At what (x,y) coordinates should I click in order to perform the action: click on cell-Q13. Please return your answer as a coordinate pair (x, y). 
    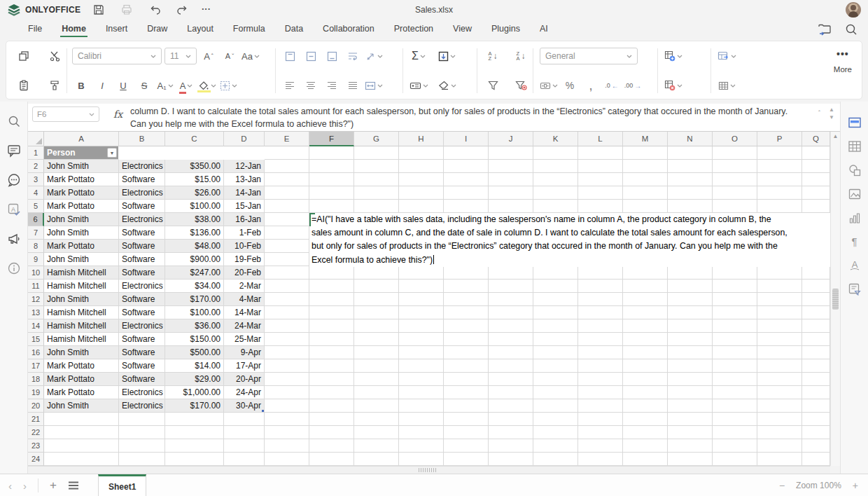
    Looking at the image, I should click on (816, 312).